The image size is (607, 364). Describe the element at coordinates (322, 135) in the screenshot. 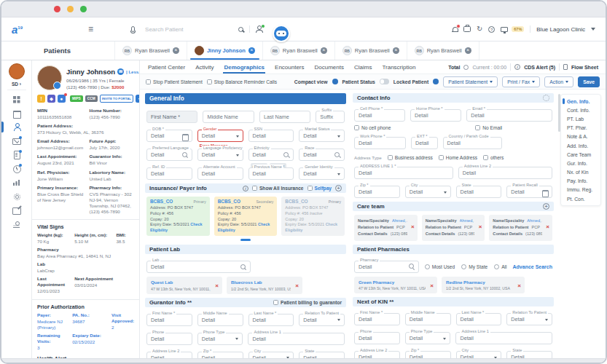

I see `form-field: Marital Status Detail` at that location.